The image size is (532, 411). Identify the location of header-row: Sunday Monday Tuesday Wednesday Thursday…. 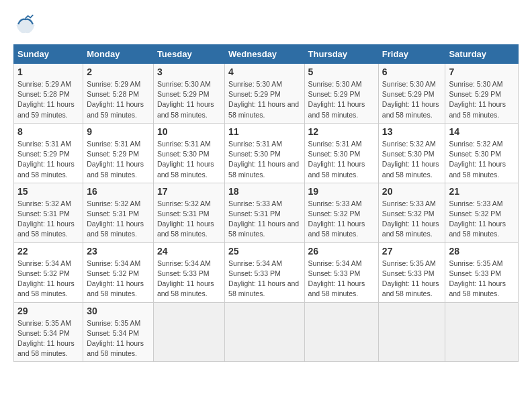
(266, 54).